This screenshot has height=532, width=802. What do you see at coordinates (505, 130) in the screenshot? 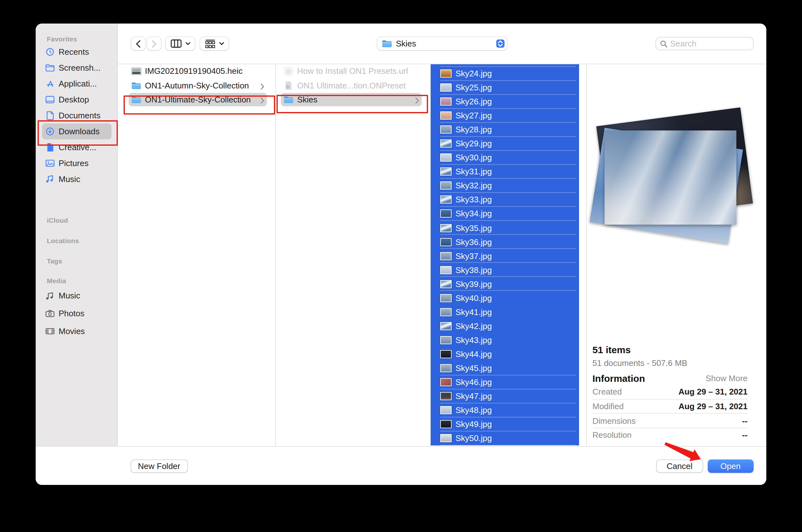
I see `file-row-sky28-jpg: Sky28.jpg` at bounding box center [505, 130].